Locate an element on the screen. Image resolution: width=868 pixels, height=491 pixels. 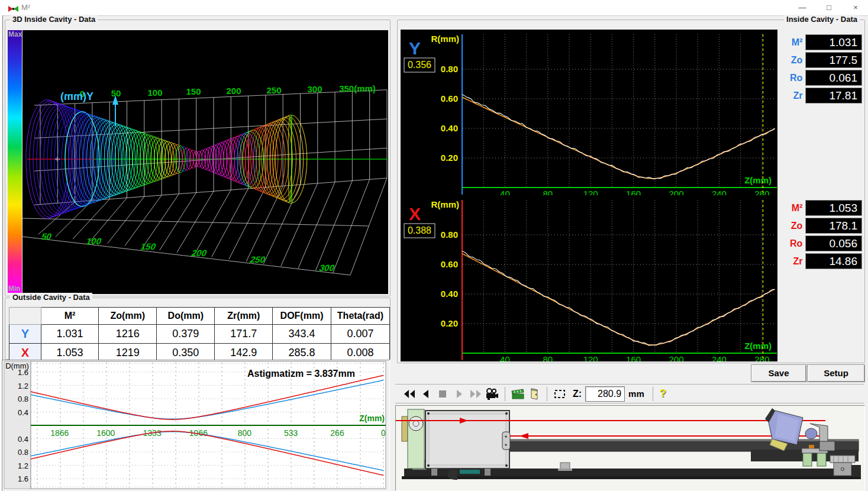
intensity-colorbar: Max Min is located at coordinates (15, 161).